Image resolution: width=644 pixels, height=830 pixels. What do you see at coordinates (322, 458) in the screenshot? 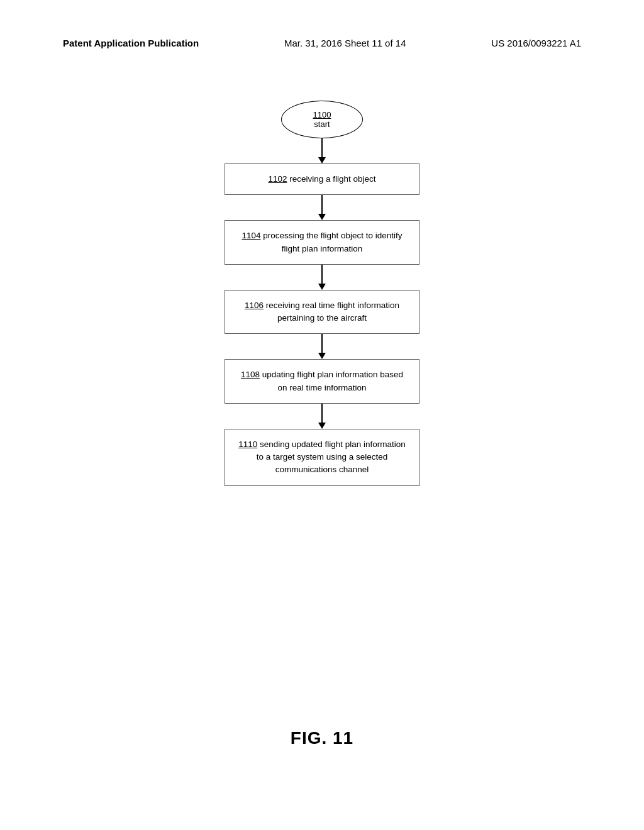
I see `step-1110-box: 1110 sending updated flight plan informa…` at bounding box center [322, 458].